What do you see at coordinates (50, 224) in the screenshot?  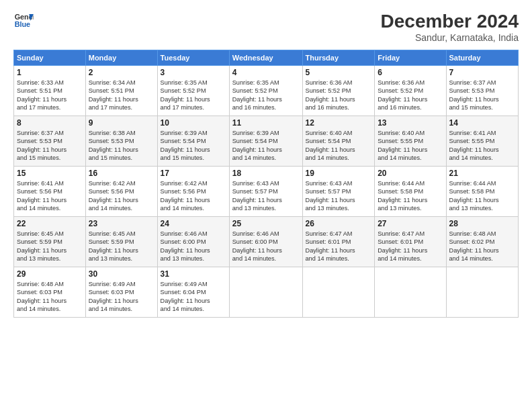 I see `day-number: 22` at bounding box center [50, 224].